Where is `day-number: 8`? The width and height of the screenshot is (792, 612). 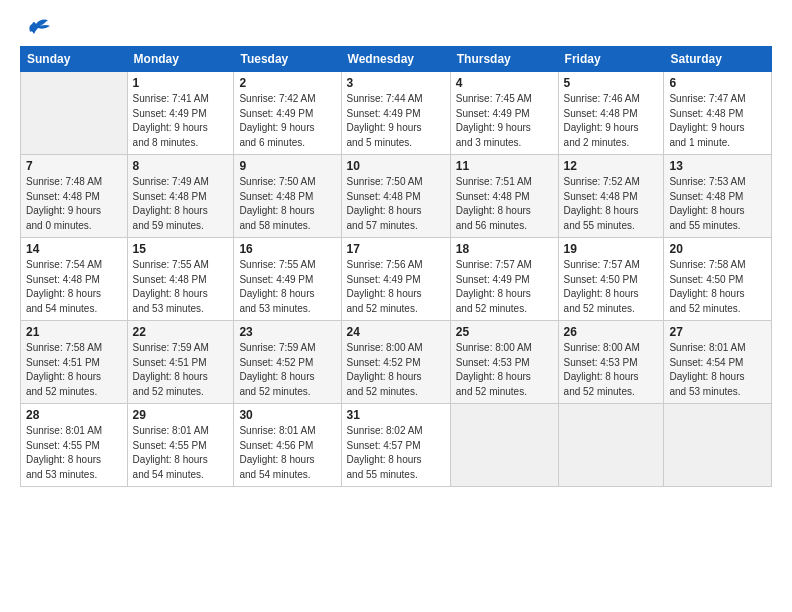 day-number: 8 is located at coordinates (181, 166).